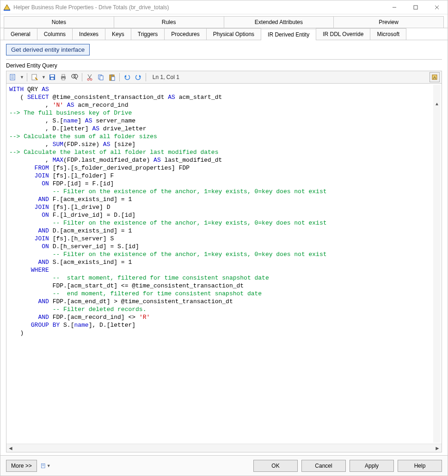  Describe the element at coordinates (35, 77) in the screenshot. I see `editor-menu-icon` at that location.